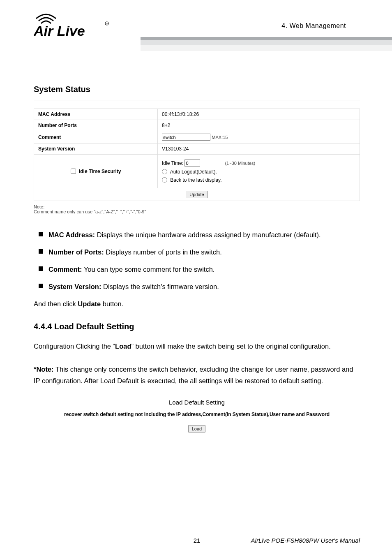 The width and height of the screenshot is (392, 555). Describe the element at coordinates (196, 194) in the screenshot. I see `update-button: Update` at that location.